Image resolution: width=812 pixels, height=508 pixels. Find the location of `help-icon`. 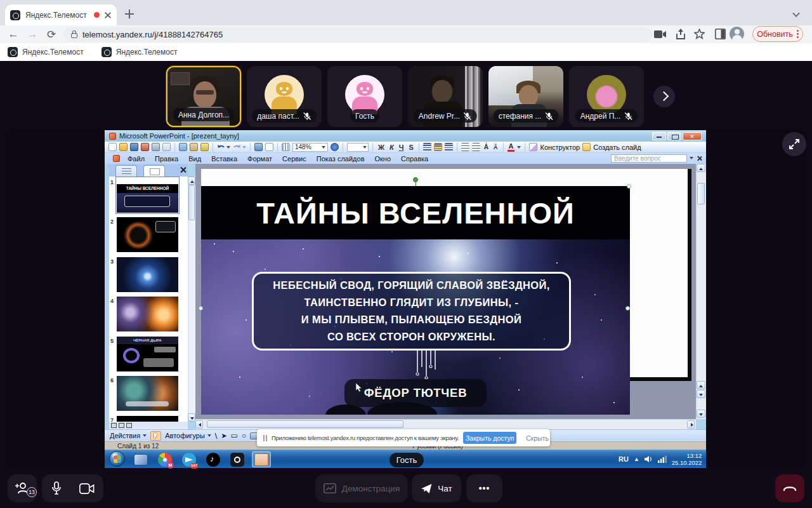

help-icon is located at coordinates (335, 147).